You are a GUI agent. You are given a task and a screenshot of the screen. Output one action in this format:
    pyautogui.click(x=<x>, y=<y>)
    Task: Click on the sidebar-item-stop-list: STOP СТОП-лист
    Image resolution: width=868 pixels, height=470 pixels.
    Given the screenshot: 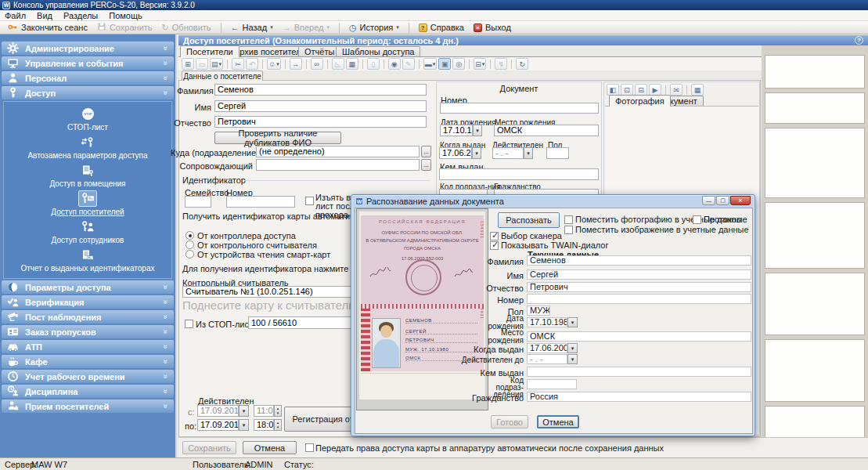 What is the action you would take?
    pyautogui.click(x=88, y=119)
    